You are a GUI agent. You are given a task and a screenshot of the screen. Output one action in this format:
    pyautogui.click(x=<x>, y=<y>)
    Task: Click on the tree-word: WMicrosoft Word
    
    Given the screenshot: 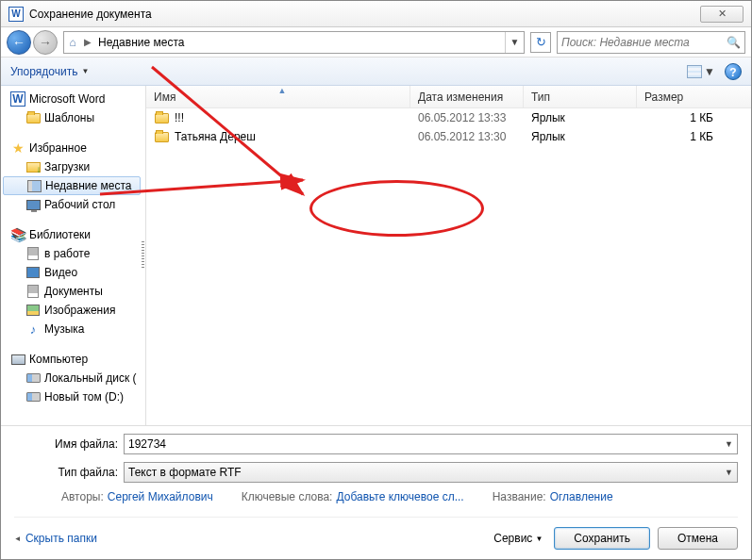 What is the action you would take?
    pyautogui.click(x=72, y=99)
    